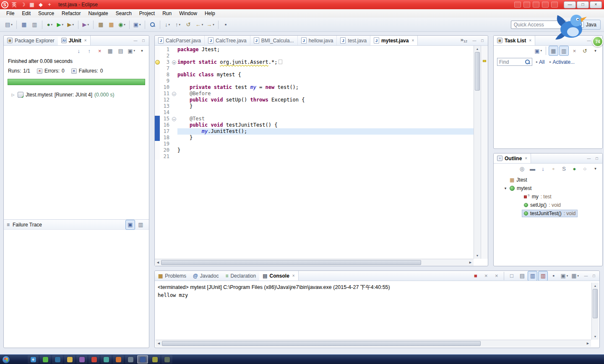 The width and height of the screenshot is (604, 364). What do you see at coordinates (33, 359) in the screenshot?
I see `taskbar-browser-icon: e` at bounding box center [33, 359].